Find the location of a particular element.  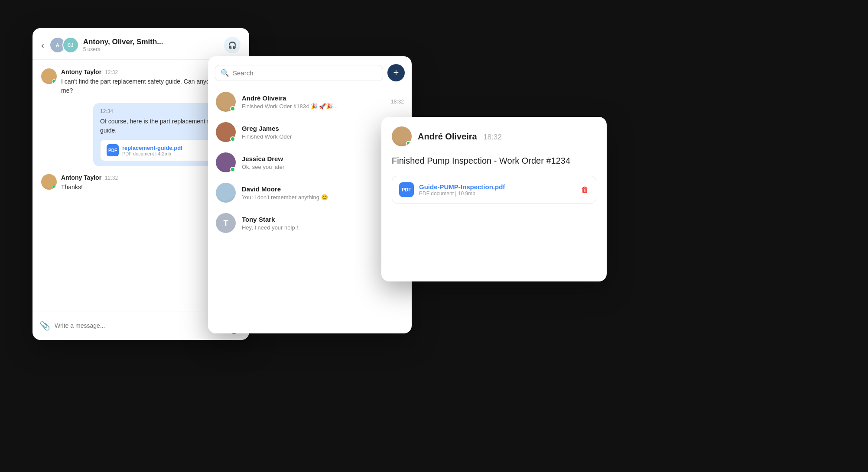

avatar-placeholder: T is located at coordinates (226, 223).